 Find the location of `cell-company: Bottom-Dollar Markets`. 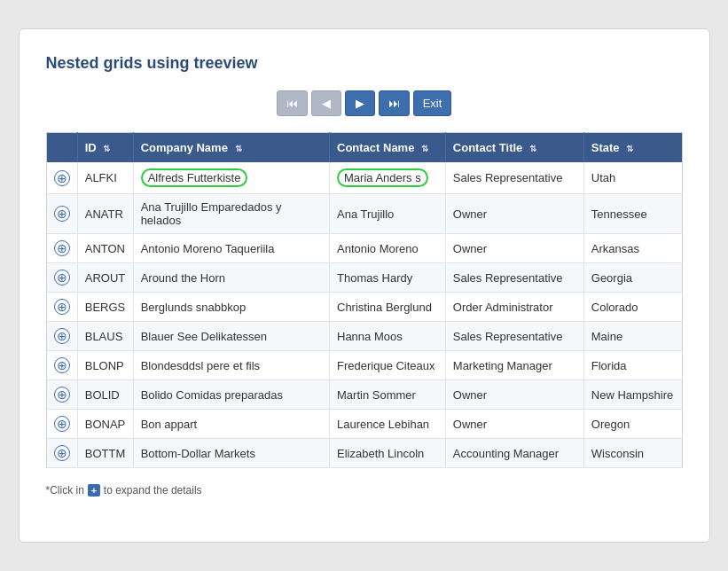

cell-company: Bottom-Dollar Markets is located at coordinates (231, 454).